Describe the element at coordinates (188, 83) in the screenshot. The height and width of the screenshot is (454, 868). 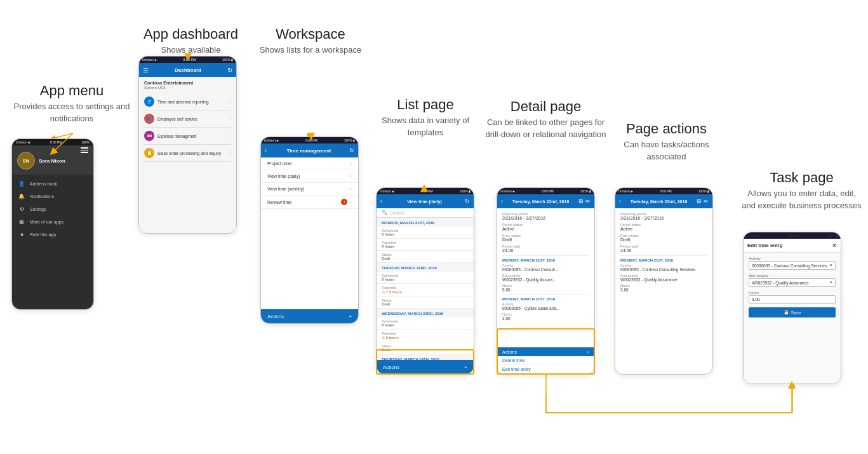
I see `workspace-name: Contoso Entertainment` at that location.